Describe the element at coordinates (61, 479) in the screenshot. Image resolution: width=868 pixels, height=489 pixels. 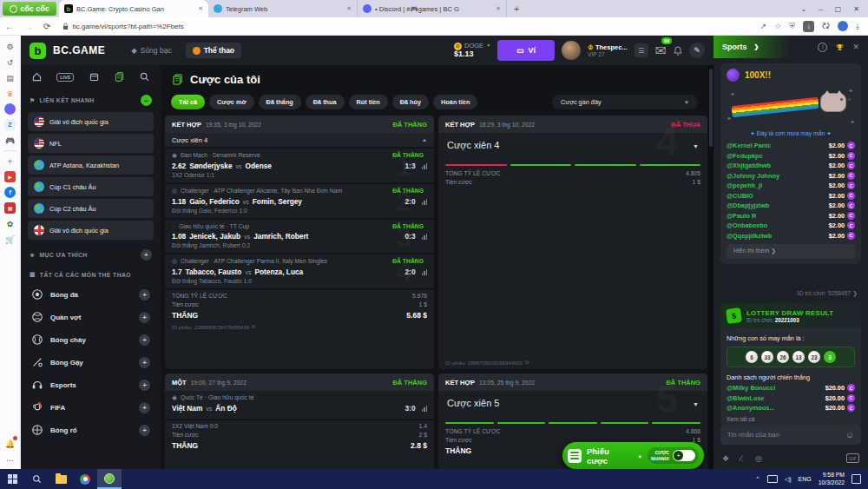
I see `file-explorer-icon` at that location.